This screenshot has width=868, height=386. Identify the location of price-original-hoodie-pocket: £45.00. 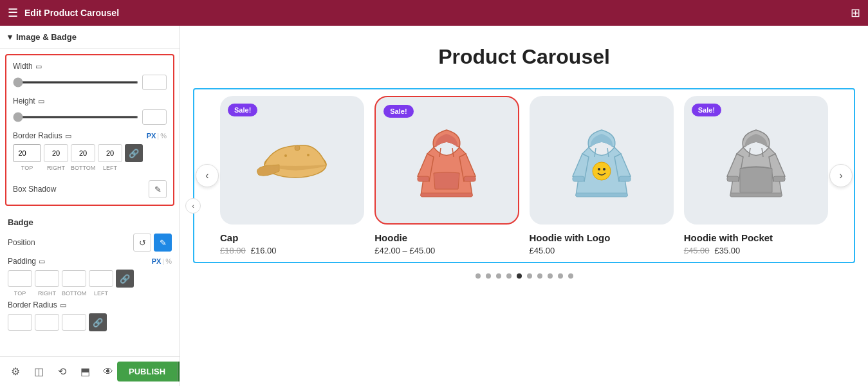
(697, 251).